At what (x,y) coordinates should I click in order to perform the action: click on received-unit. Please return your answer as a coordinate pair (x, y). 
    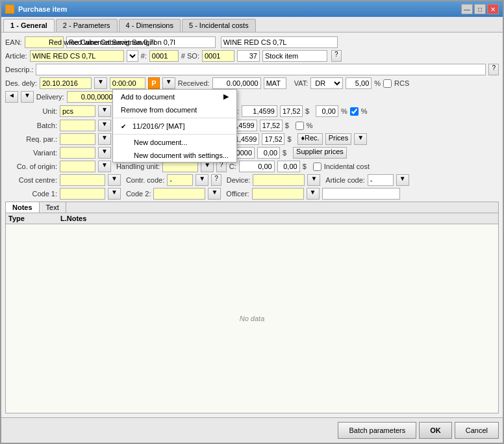
    Looking at the image, I should click on (275, 83).